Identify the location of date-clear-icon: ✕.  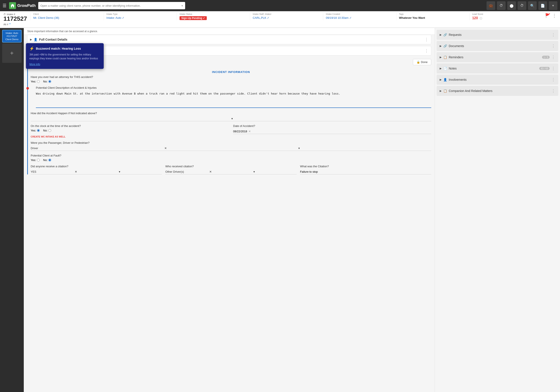
(250, 131).